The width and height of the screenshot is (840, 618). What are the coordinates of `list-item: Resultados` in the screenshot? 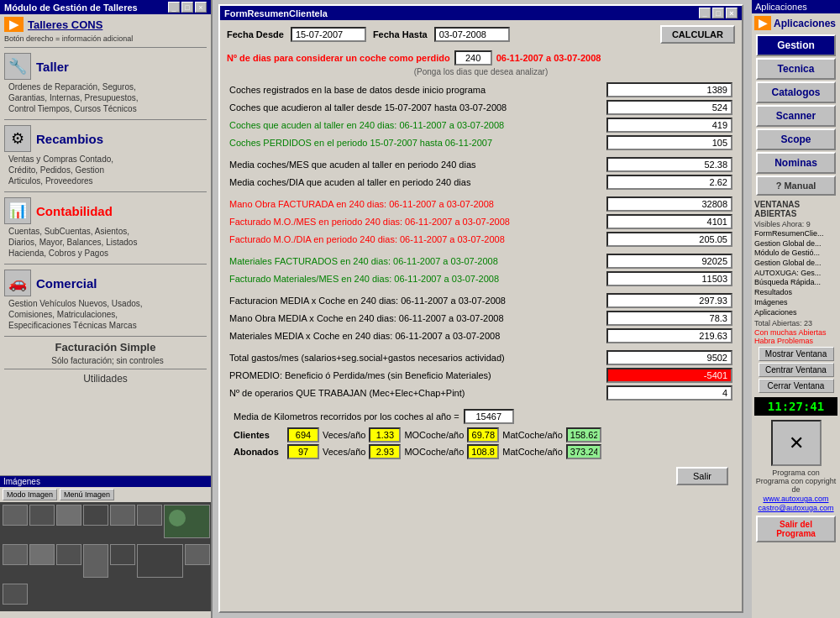 It's located at (796, 293).